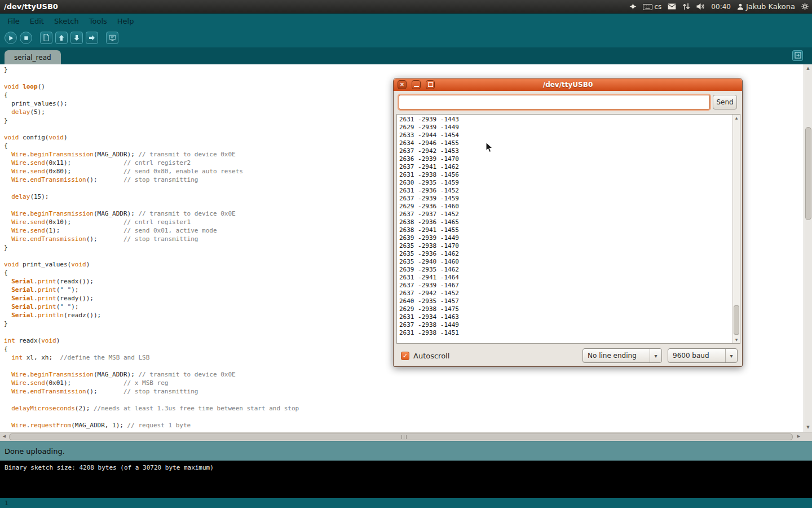 This screenshot has height=508, width=812. Describe the element at coordinates (429, 128) in the screenshot. I see `serial-output-line: 2629 -2939 -1449` at that location.